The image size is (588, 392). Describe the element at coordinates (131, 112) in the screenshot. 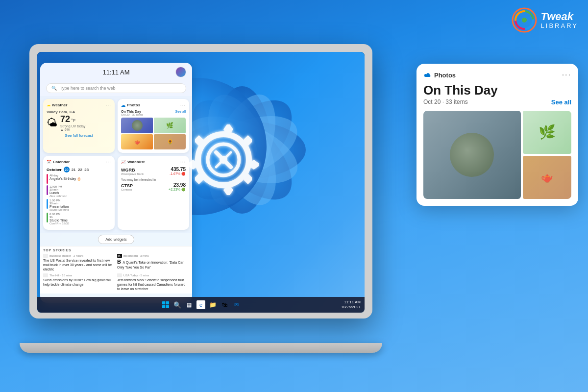

I see `photos-subtitle: On This Day` at that location.